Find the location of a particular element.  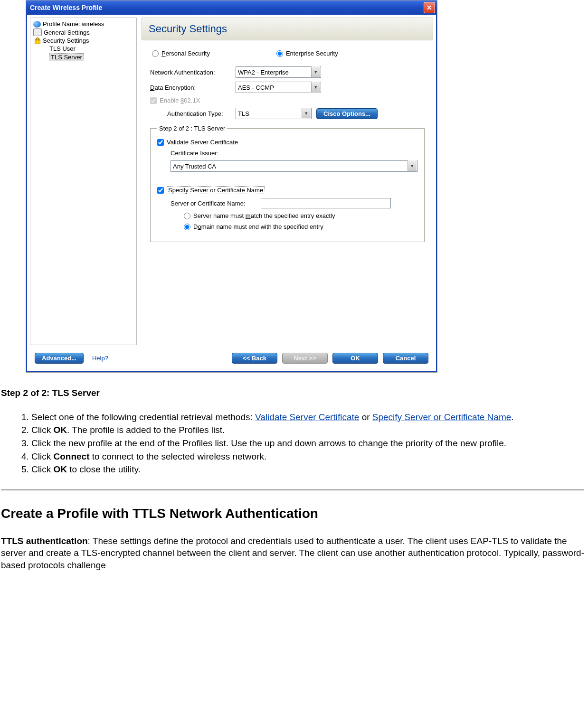

section-header: Security Settings is located at coordinates (287, 29).